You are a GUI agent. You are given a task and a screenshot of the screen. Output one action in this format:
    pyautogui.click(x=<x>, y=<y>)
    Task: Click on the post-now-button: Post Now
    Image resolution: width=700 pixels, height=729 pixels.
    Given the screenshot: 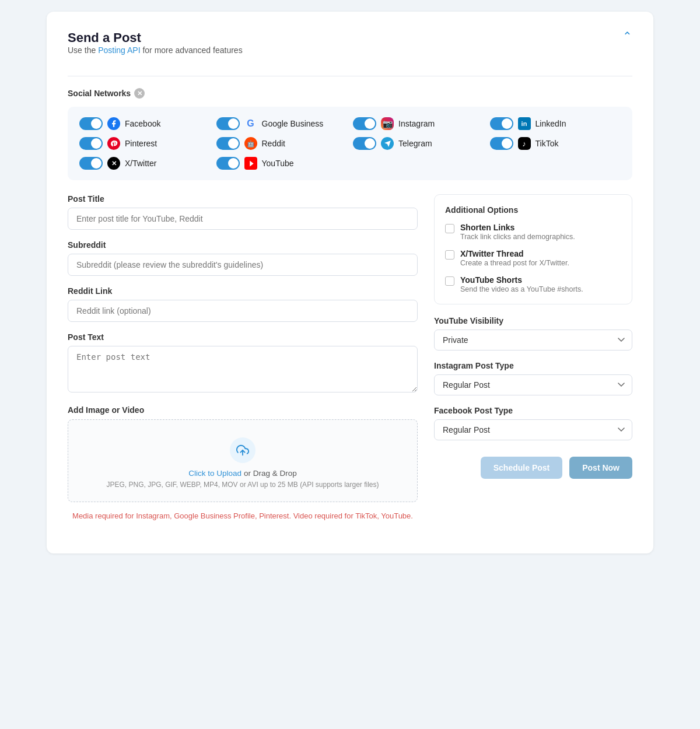 What is the action you would take?
    pyautogui.click(x=601, y=468)
    